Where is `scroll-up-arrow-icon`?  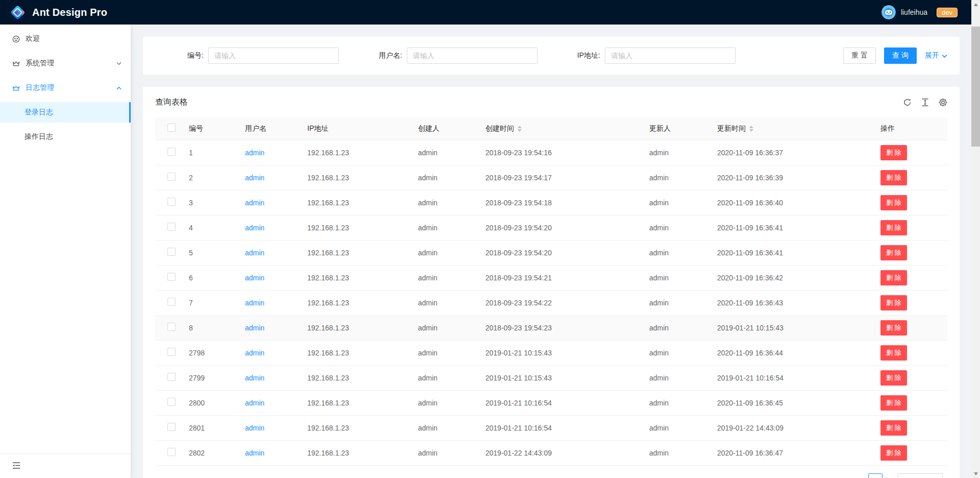
scroll-up-arrow-icon is located at coordinates (976, 4).